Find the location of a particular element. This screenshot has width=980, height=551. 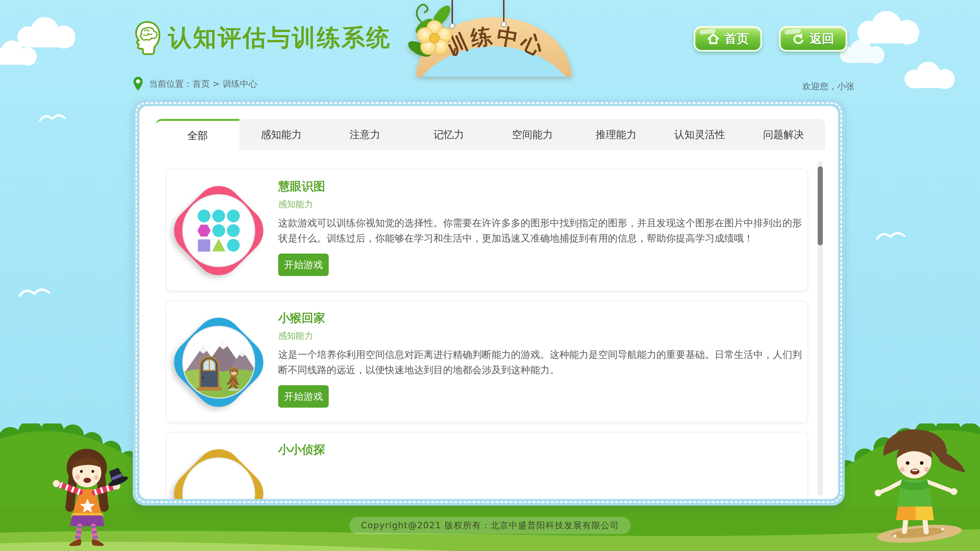

tab-attention: 注意力 is located at coordinates (365, 135).